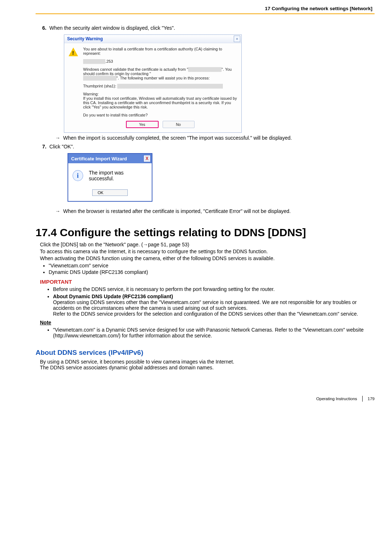 The width and height of the screenshot is (392, 554). What do you see at coordinates (177, 211) in the screenshot?
I see `result-text-2: When the browser is restarted after the …` at bounding box center [177, 211].